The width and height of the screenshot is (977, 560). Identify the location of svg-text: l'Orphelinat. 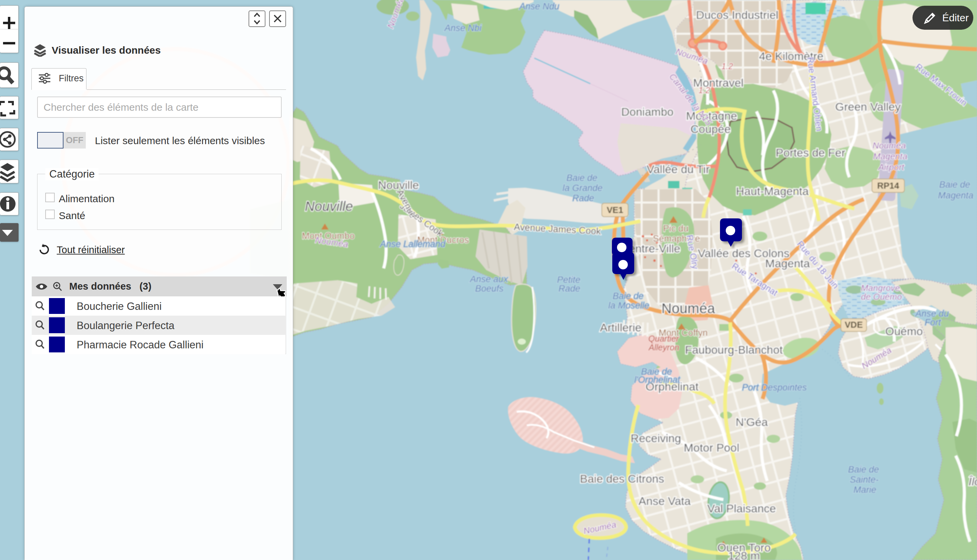
(657, 380).